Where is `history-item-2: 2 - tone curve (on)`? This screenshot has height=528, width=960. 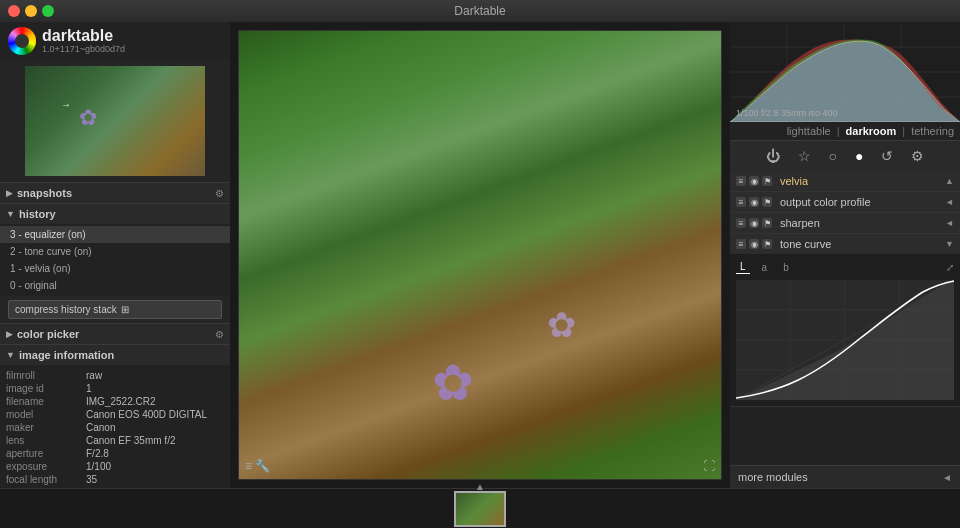
history-item-2: 2 - tone curve (on) is located at coordinates (115, 252).